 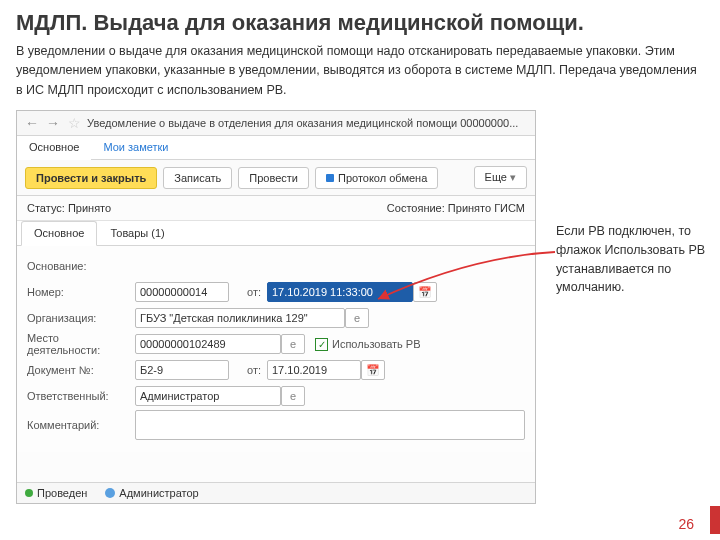 What do you see at coordinates (110, 493) in the screenshot?
I see `person-icon` at bounding box center [110, 493].